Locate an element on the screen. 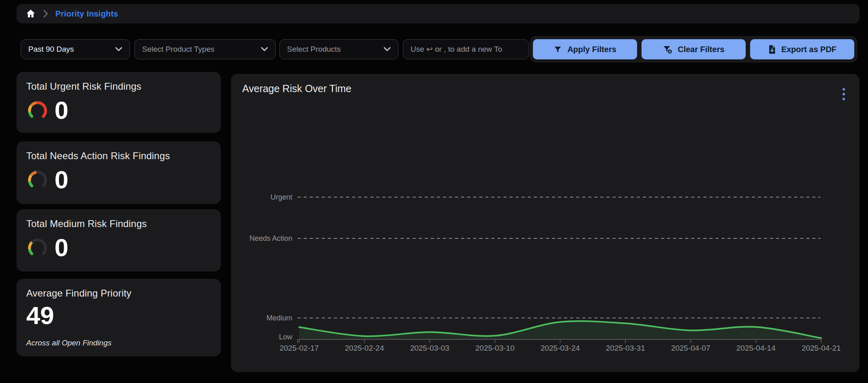 The height and width of the screenshot is (383, 868). card-total-medium: Total Medium Risk Findings 0 is located at coordinates (119, 240).